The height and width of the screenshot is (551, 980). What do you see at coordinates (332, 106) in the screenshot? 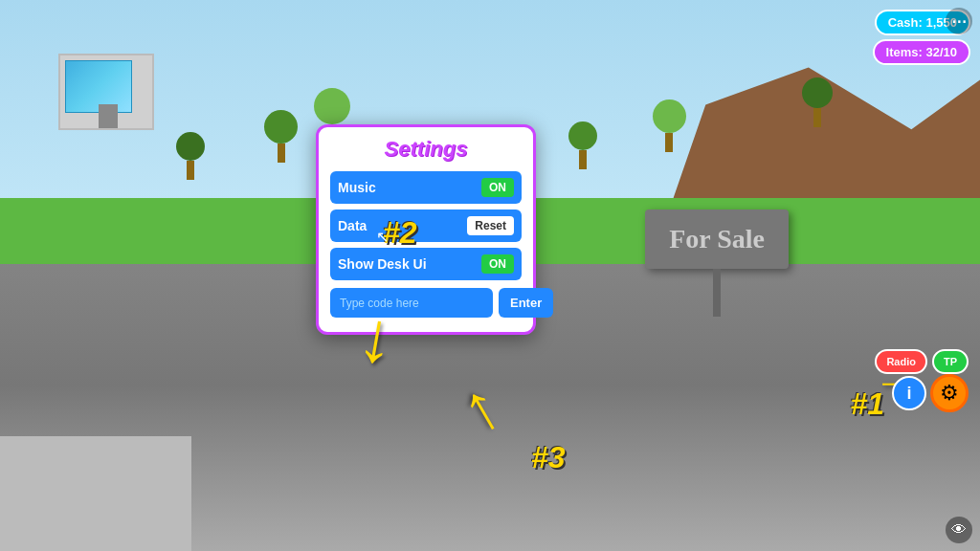
I see `tree-3-top` at bounding box center [332, 106].